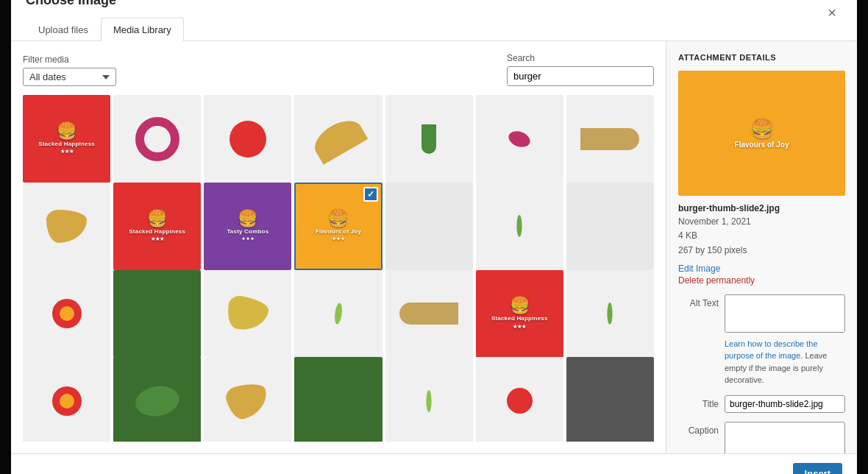  Describe the element at coordinates (338, 69) in the screenshot. I see `filter-bar: Filter media All dates January 2022 Dece…` at that location.